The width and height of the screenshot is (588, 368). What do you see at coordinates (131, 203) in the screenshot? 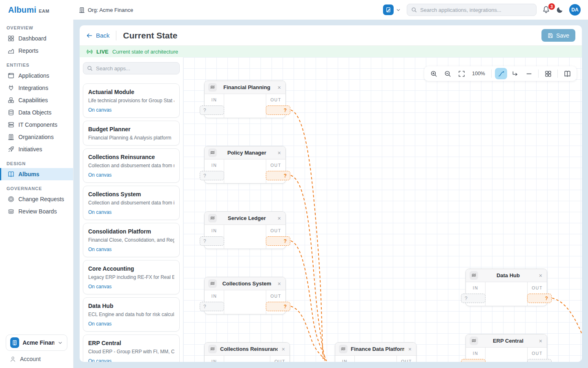
I see `app-card-collections-system: Collections SystemCollection and disburs…` at bounding box center [131, 203].